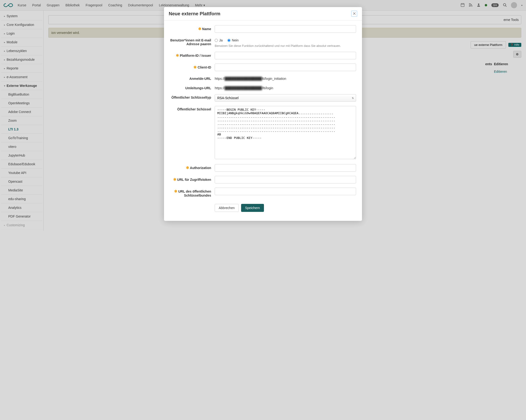 This screenshot has height=420, width=526. Describe the element at coordinates (285, 56) in the screenshot. I see `platform-id-input` at that location.